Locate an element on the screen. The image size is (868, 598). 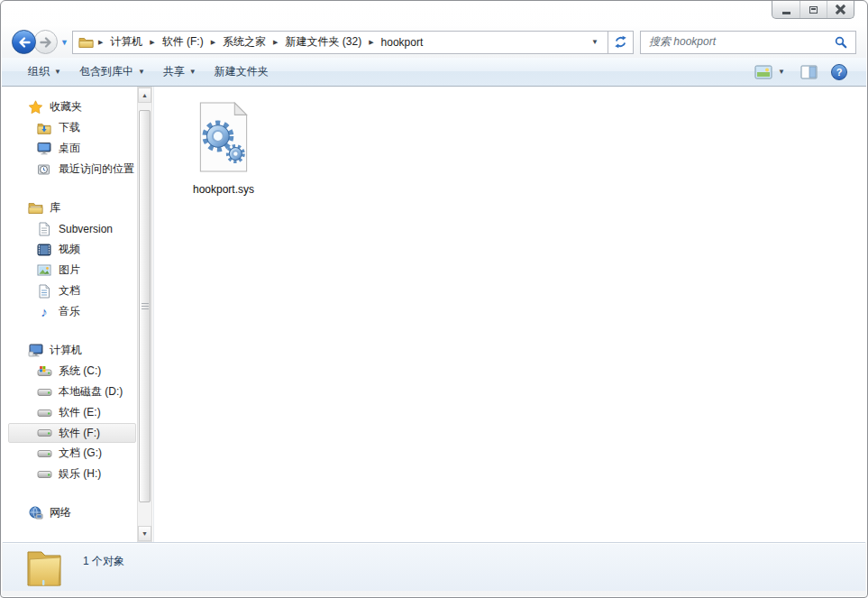
preview-pane-button is located at coordinates (809, 72).